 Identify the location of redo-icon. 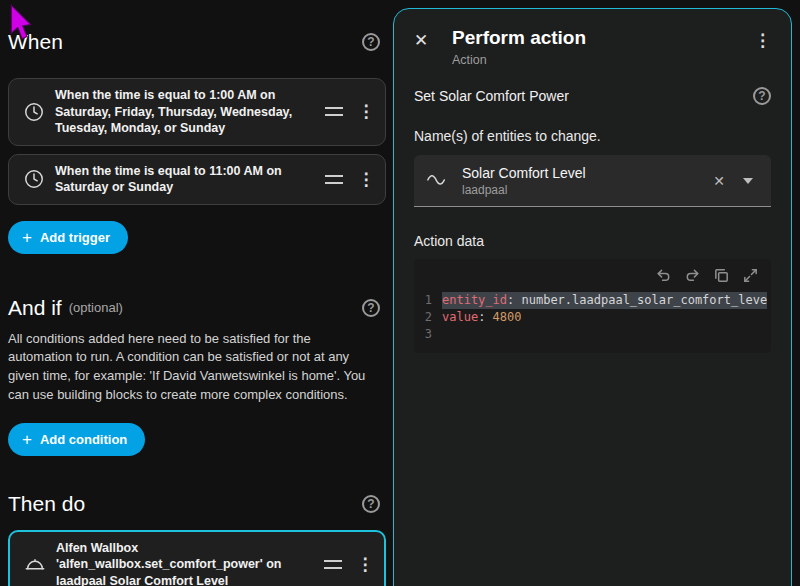
(692, 276).